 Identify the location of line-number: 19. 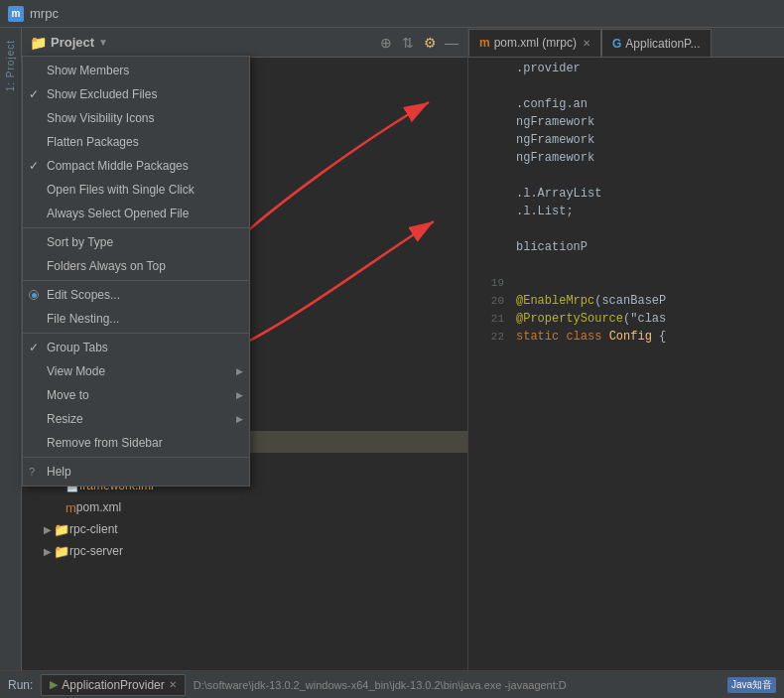
(490, 282).